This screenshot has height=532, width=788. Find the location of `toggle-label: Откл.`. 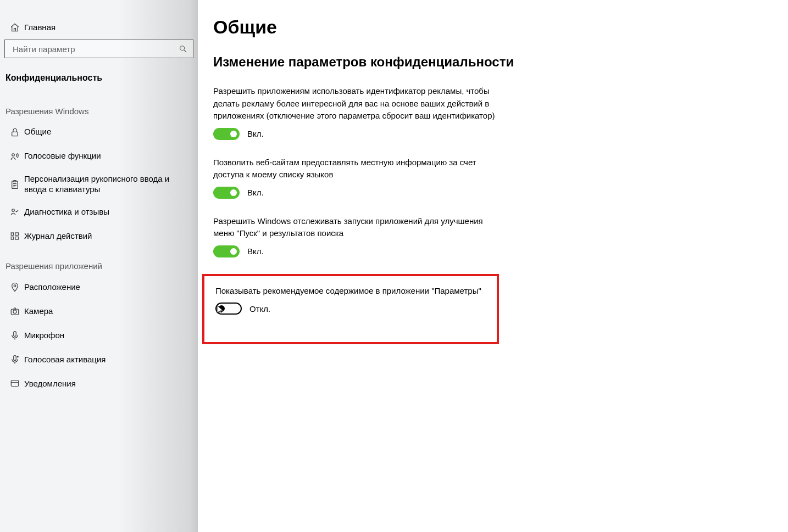

toggle-label: Откл. is located at coordinates (260, 309).